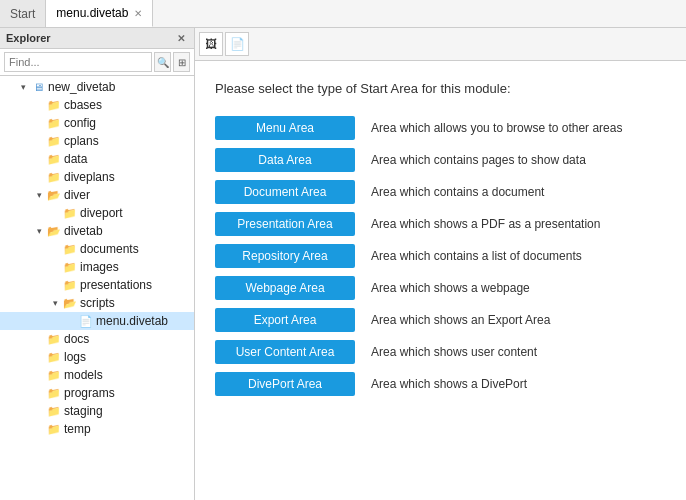  Describe the element at coordinates (54, 195) in the screenshot. I see `folder-icon-diver: 📂` at that location.